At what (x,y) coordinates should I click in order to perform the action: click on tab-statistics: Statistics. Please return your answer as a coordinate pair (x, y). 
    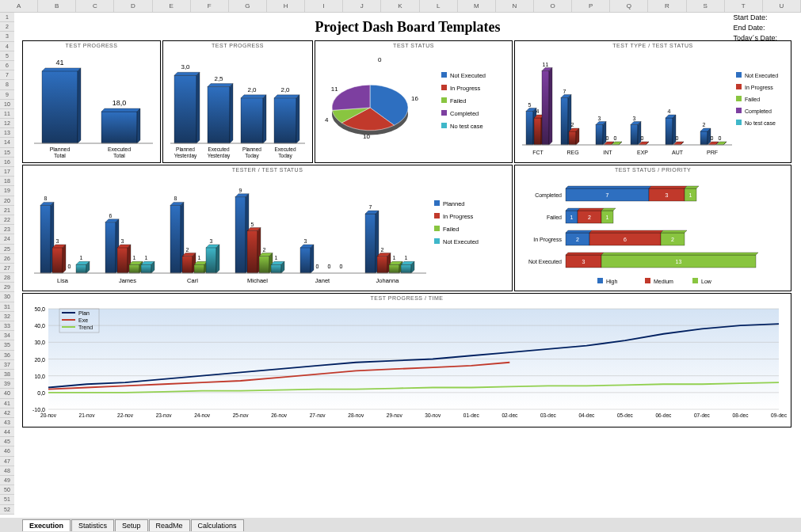
    Looking at the image, I should click on (93, 526).